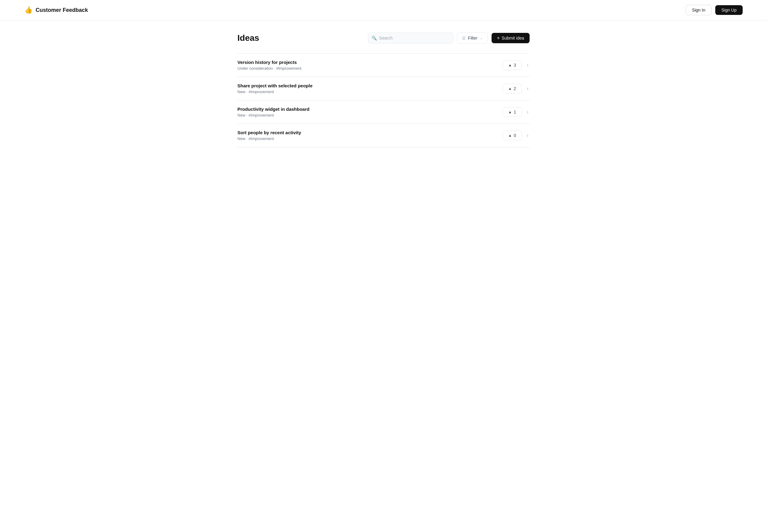  What do you see at coordinates (516, 89) in the screenshot?
I see `idea-actions: ▲ 2 ›` at bounding box center [516, 89].